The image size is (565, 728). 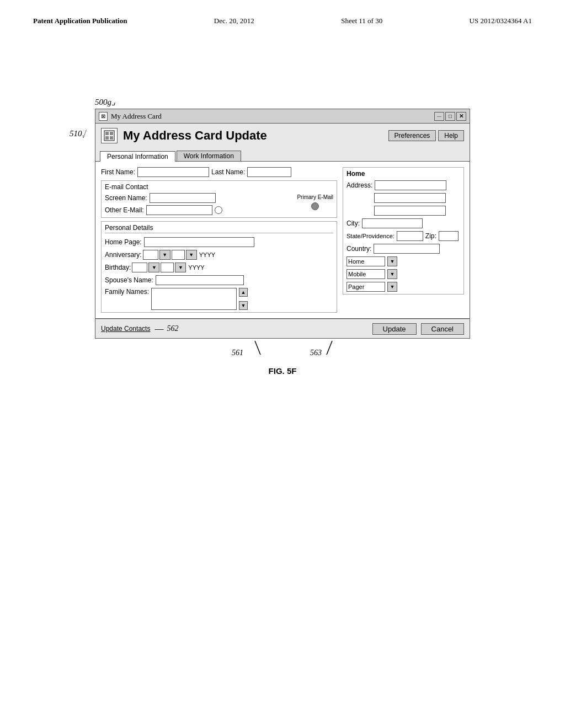 I want to click on ref-563: 563, so click(x=316, y=353).